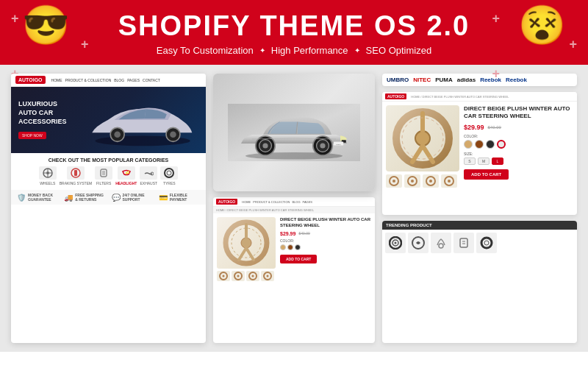  Describe the element at coordinates (132, 197) in the screenshot. I see `feature-support: 💬 24/7 ONLINE SUPPORT` at that location.